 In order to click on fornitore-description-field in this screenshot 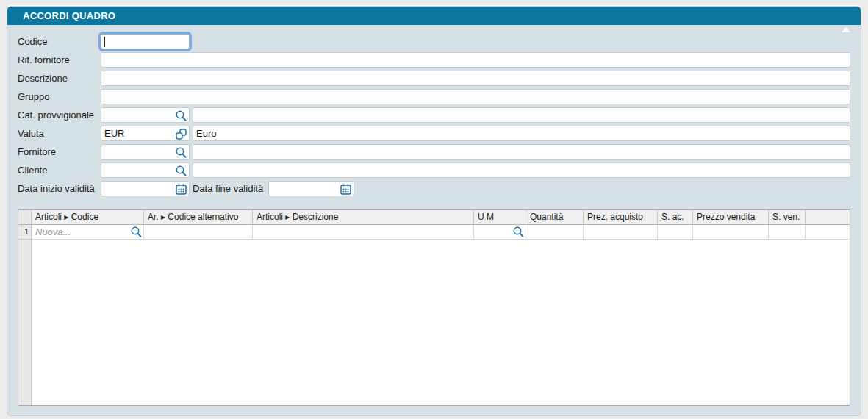, I will do `click(522, 151)`.